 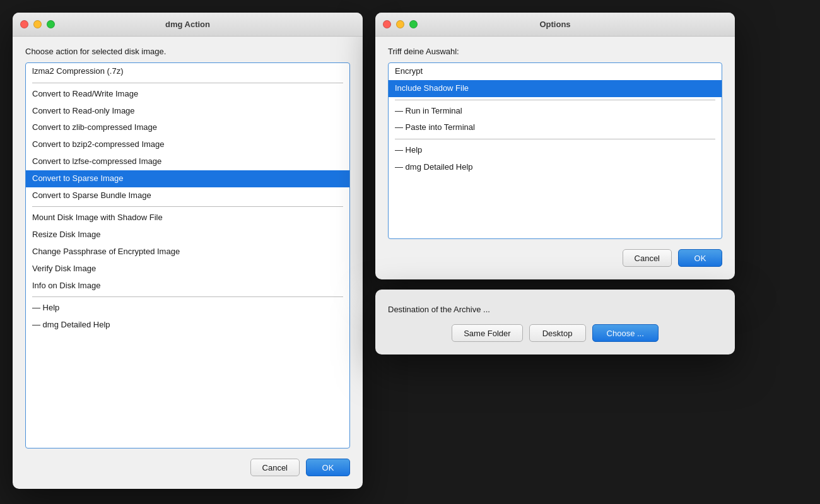 What do you see at coordinates (626, 333) in the screenshot?
I see `choose-button: Choose ...` at bounding box center [626, 333].